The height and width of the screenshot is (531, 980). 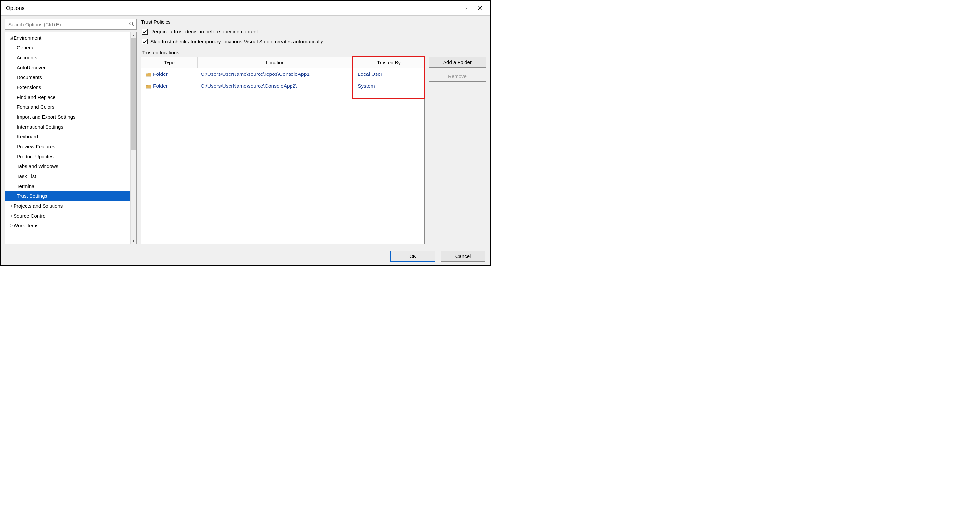 What do you see at coordinates (71, 48) in the screenshot?
I see `tree-item-general: General` at bounding box center [71, 48].